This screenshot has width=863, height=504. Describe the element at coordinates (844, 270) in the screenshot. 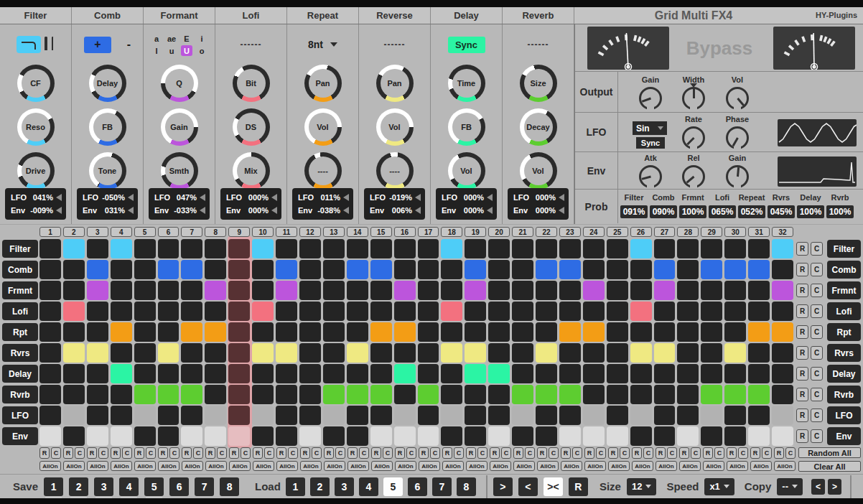

I see `row-label-right-comb: Comb` at that location.